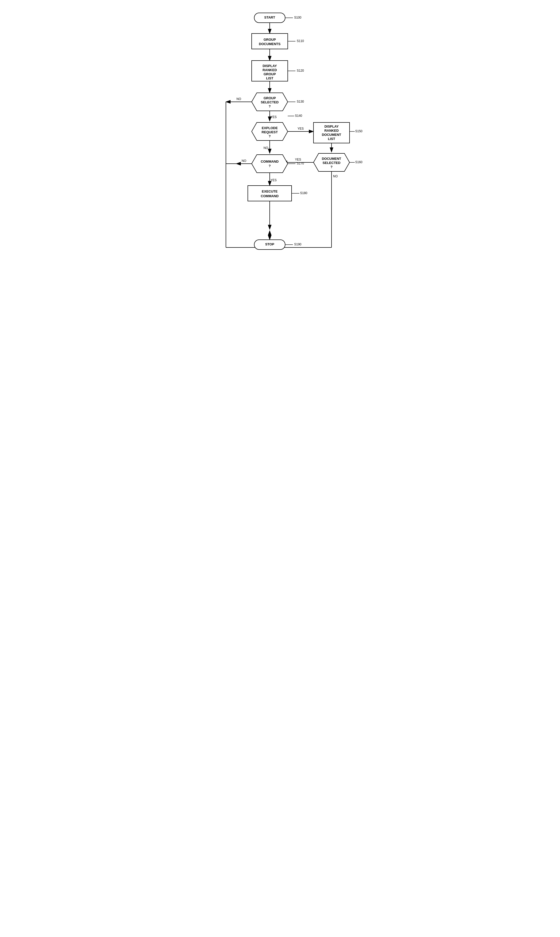 The image size is (560, 937). What do you see at coordinates (331, 167) in the screenshot?
I see `document-selected-label3: ?` at bounding box center [331, 167].